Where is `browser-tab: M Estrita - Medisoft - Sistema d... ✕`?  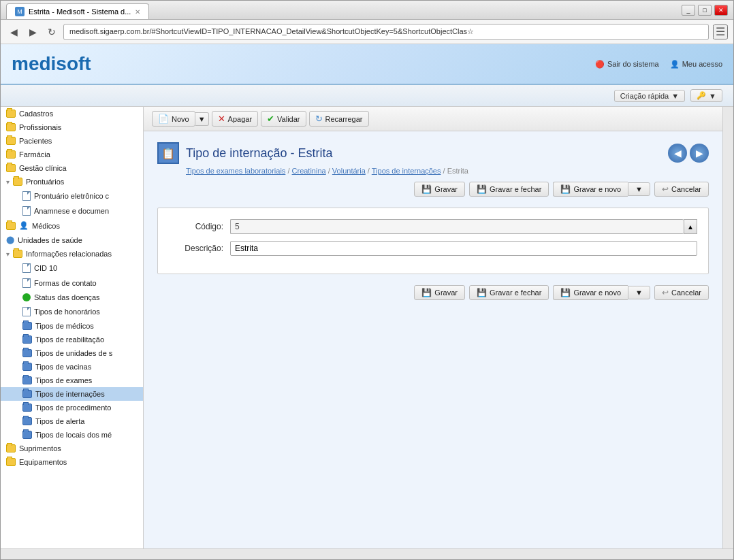
browser-tab: M Estrita - Medisoft - Sistema d... ✕ is located at coordinates (78, 11).